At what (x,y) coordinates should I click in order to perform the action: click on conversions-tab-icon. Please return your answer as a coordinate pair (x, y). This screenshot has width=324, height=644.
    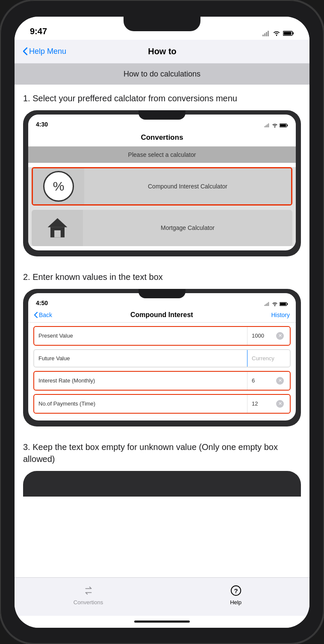
    Looking at the image, I should click on (88, 591).